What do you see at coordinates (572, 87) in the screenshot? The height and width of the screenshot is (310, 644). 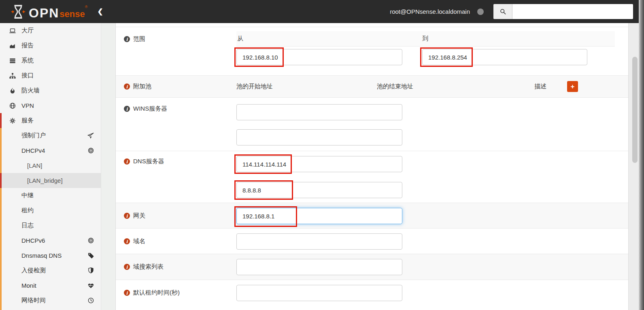 I see `add-pool-button: +` at bounding box center [572, 87].